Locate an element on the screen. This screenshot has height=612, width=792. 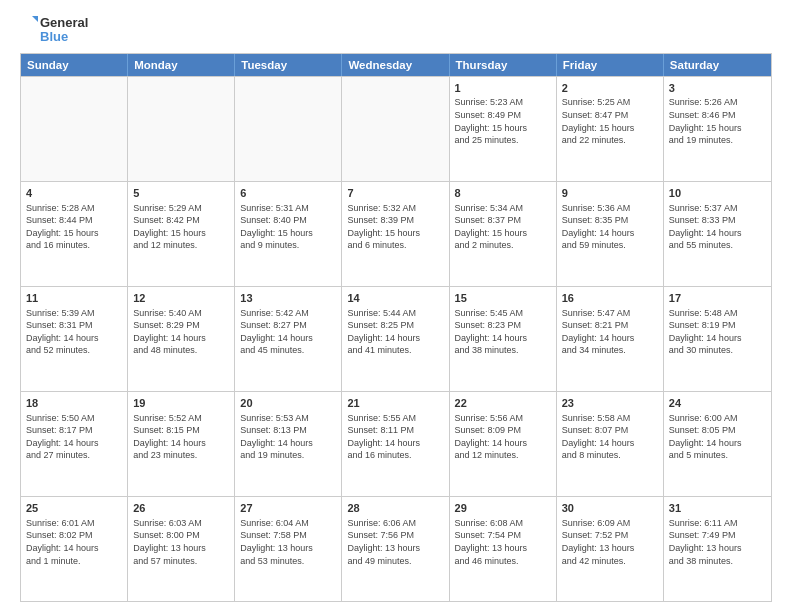
table-row: 28Sunrise: 6:06 AM Sunset: 7:56 PM Dayli… is located at coordinates (396, 549).